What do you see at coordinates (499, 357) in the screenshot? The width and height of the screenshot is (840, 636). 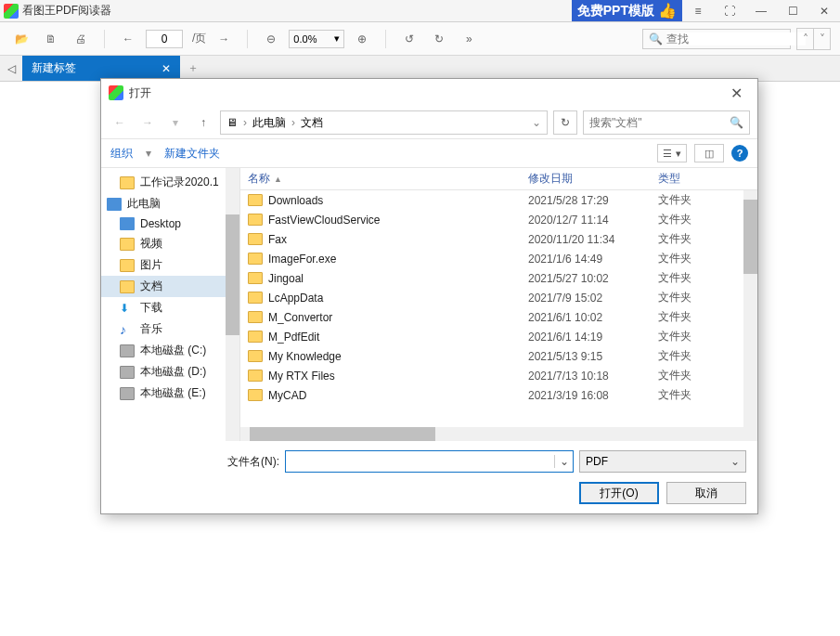 I see `file-row: My Knowledge2021/5/13 9:15文件夹` at bounding box center [499, 357].